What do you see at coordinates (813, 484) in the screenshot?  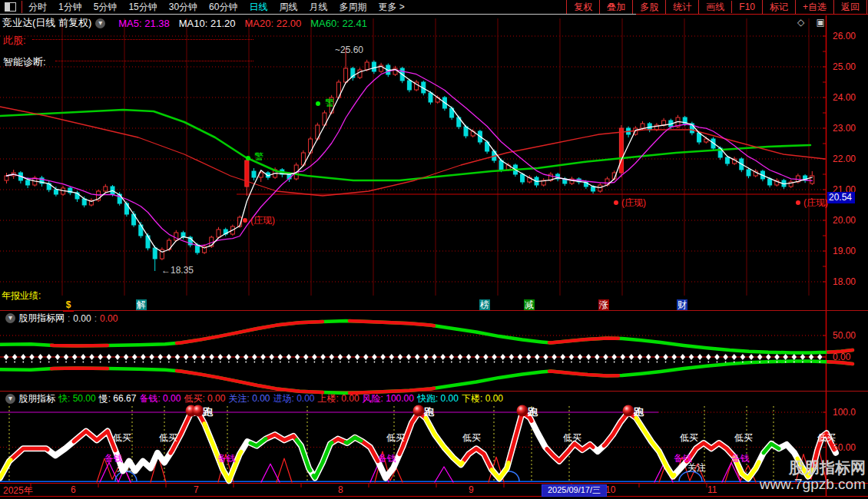 I see `watermark-url: www.7gpzb.com` at bounding box center [813, 484].